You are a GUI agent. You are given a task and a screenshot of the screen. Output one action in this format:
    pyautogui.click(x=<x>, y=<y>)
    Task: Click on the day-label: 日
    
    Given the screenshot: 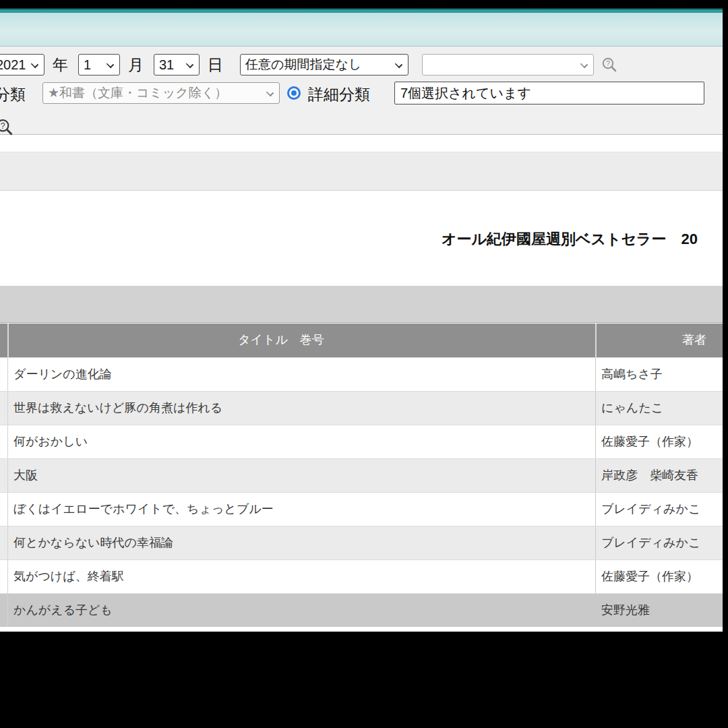 What is the action you would take?
    pyautogui.click(x=216, y=65)
    